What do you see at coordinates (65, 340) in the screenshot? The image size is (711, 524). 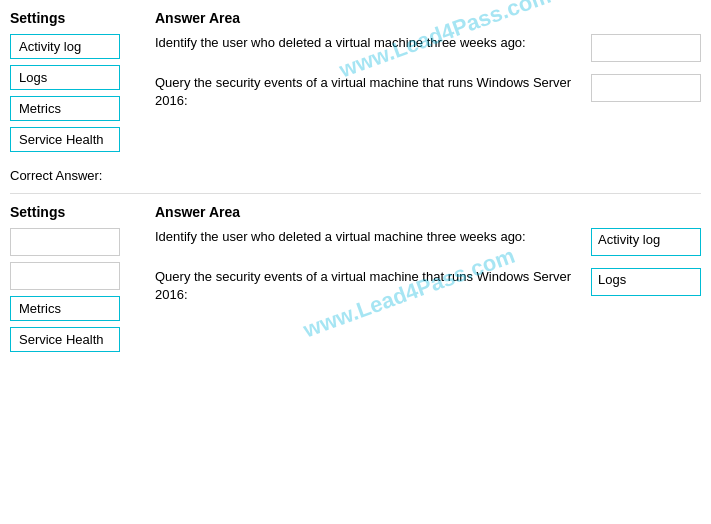 I see `settings-item-service-health-2: Service Health` at bounding box center [65, 340].